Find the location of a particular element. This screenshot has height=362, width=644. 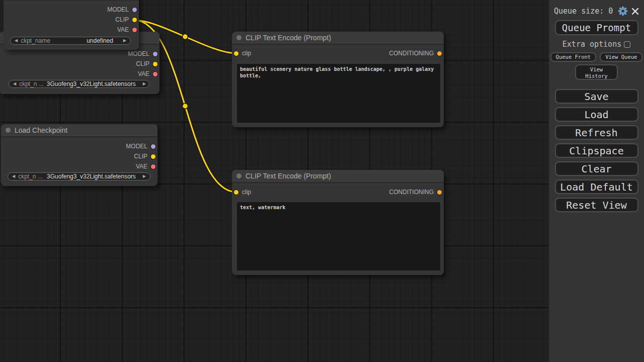

save-button: Save is located at coordinates (597, 97).